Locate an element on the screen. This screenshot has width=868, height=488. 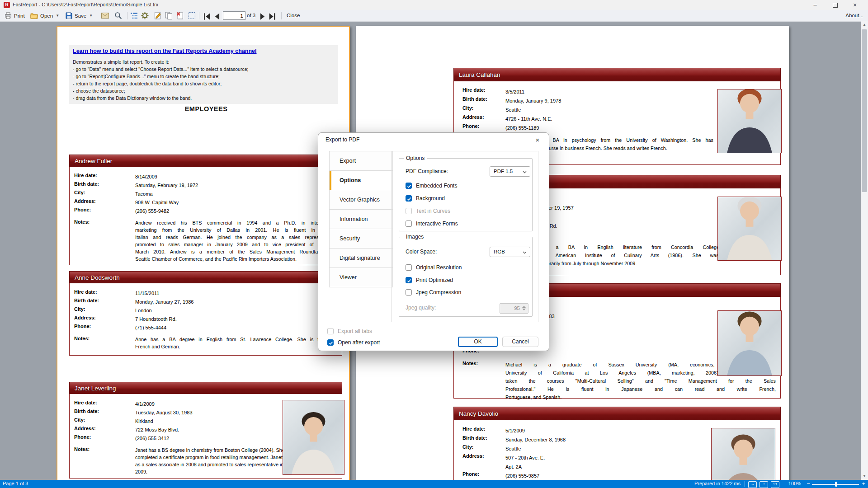
field-label: Birth date: is located at coordinates (87, 184).